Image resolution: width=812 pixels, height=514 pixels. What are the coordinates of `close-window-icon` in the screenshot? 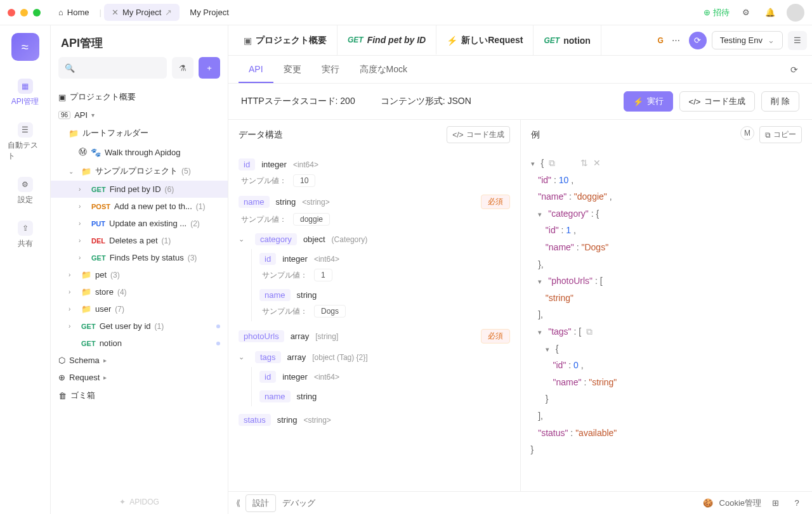 It's located at (11, 13).